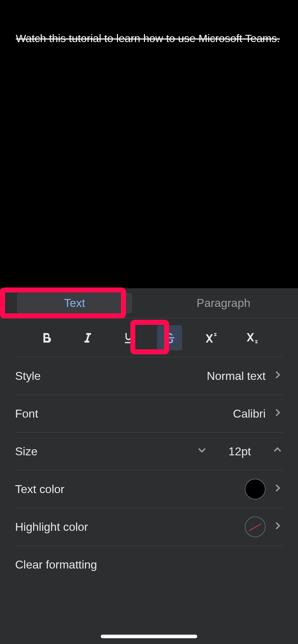 The image size is (298, 644). I want to click on chevron-down-icon, so click(202, 450).